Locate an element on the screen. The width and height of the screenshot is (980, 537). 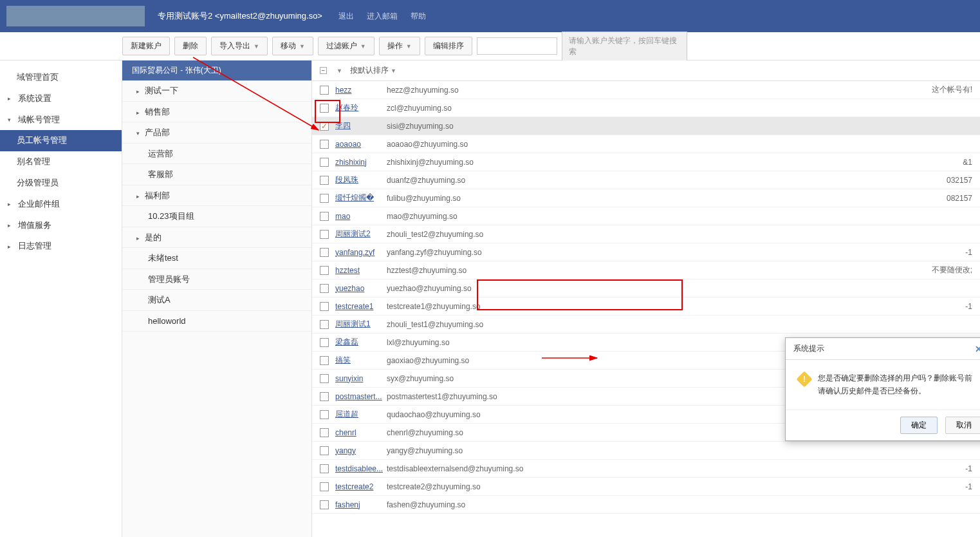
table-row: 赵春玲zcl@zhuyuming.so is located at coordinates (646, 108).